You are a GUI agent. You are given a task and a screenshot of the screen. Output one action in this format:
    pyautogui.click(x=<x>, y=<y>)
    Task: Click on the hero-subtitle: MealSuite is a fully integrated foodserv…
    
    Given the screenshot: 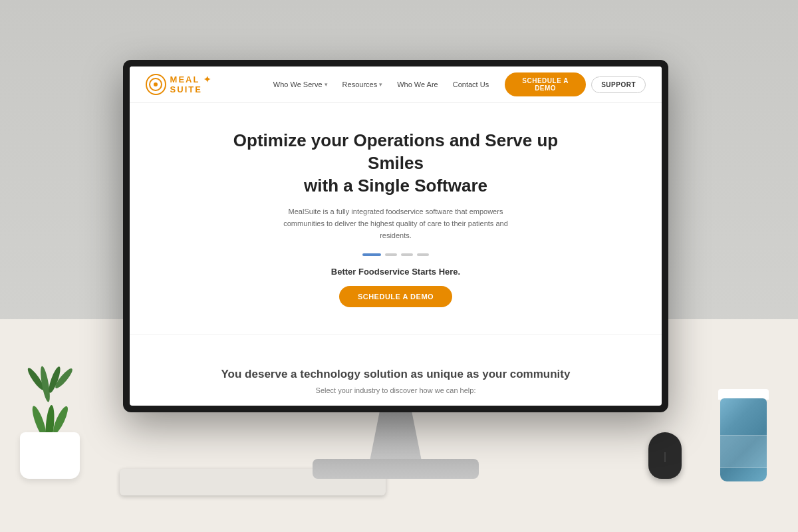 What is the action you would take?
    pyautogui.click(x=396, y=223)
    